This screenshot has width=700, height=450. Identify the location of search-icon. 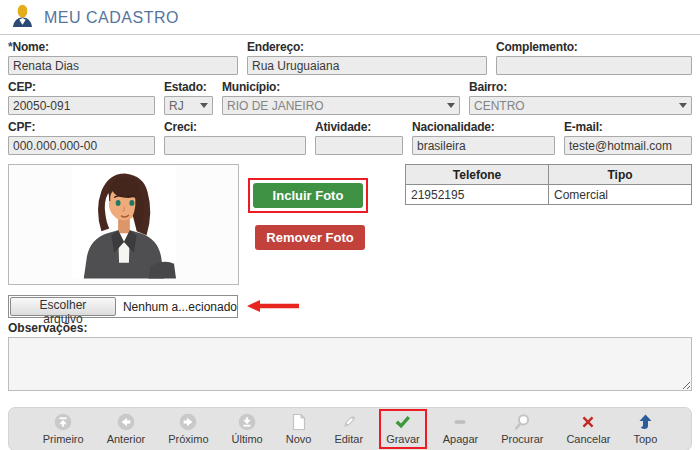
(522, 422).